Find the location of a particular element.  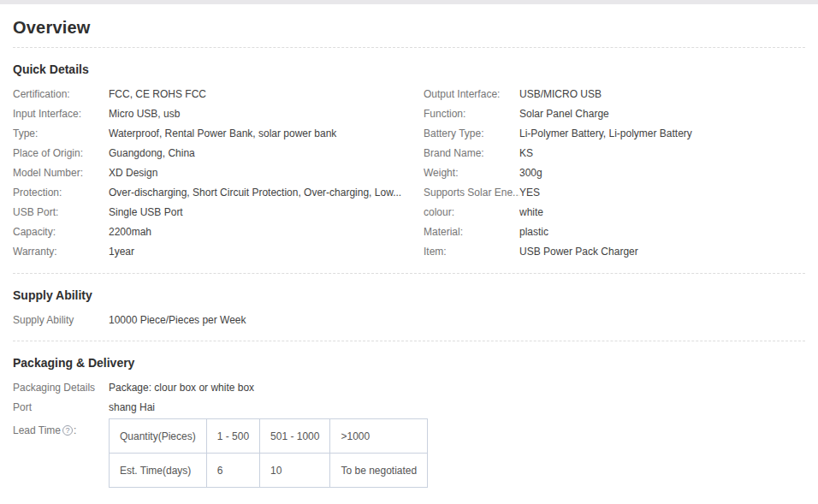

lead-time-table-cell: Est. Time(days) is located at coordinates (158, 471).